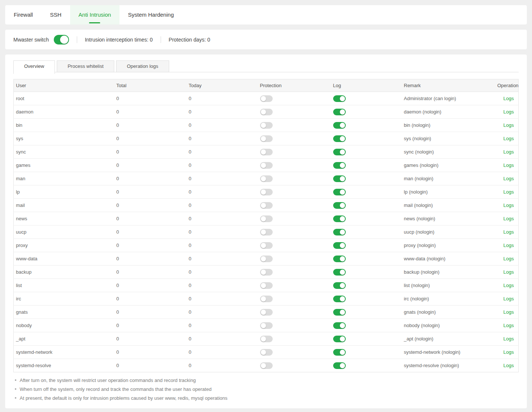 The width and height of the screenshot is (532, 412). Describe the element at coordinates (62, 40) in the screenshot. I see `master-switch-toggle` at that location.